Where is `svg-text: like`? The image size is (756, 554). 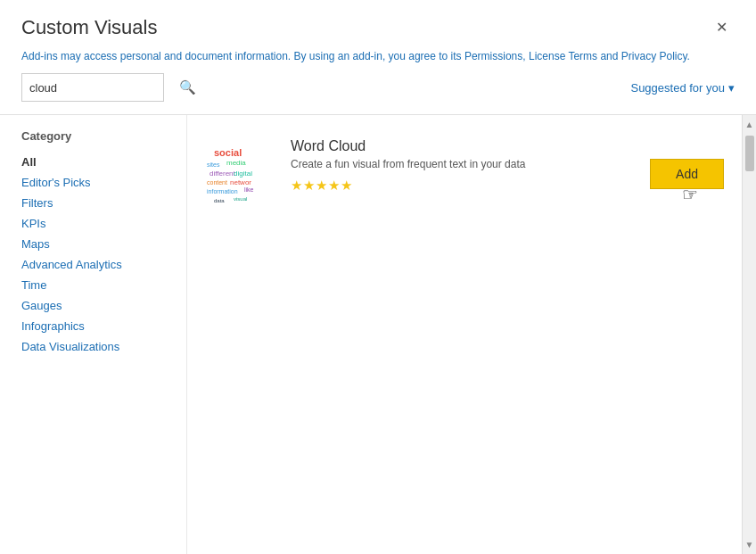 svg-text: like is located at coordinates (250, 189).